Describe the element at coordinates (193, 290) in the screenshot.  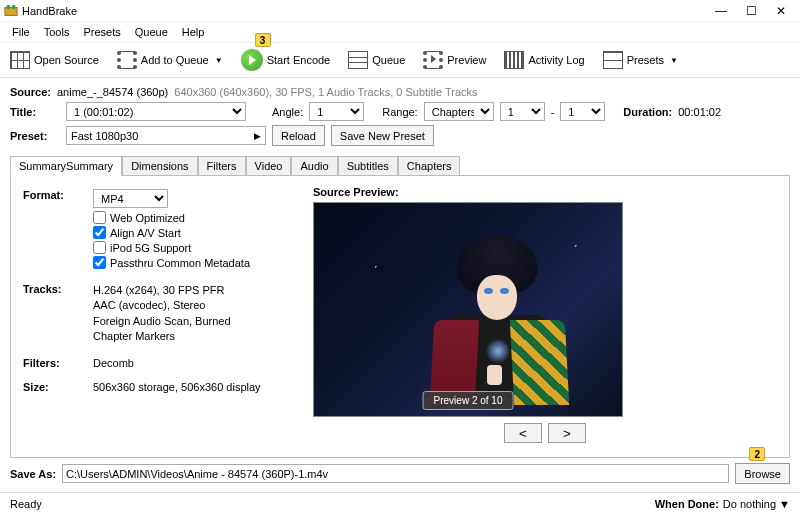
I see `track-line: H.264 (x264), 30 FPS PFR` at that location.